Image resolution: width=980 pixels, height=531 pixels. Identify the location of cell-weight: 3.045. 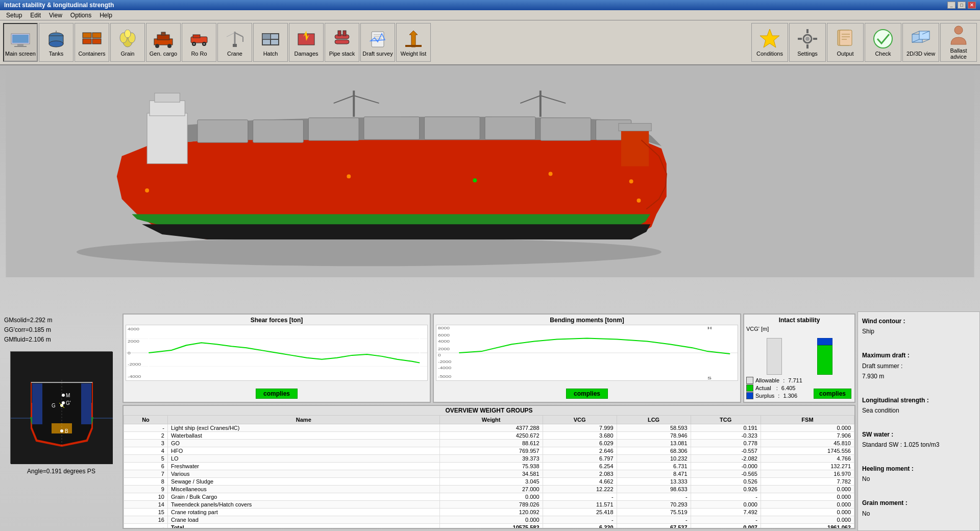
(491, 482).